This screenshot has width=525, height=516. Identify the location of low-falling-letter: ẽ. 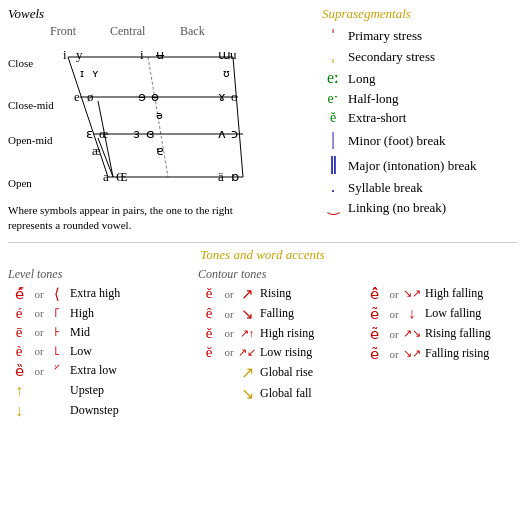
(374, 314).